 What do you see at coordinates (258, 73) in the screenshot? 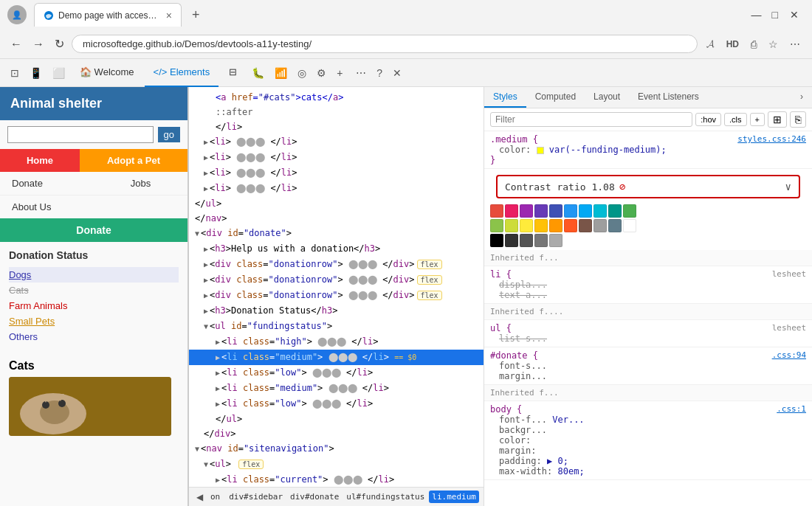
I see `network-icon: 🐛` at bounding box center [258, 73].